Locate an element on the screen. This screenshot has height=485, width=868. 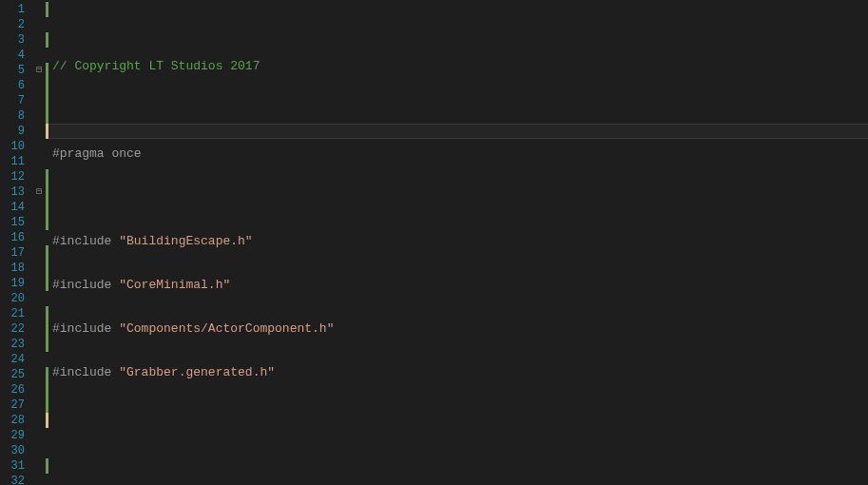
line-number: 9 is located at coordinates (12, 131).